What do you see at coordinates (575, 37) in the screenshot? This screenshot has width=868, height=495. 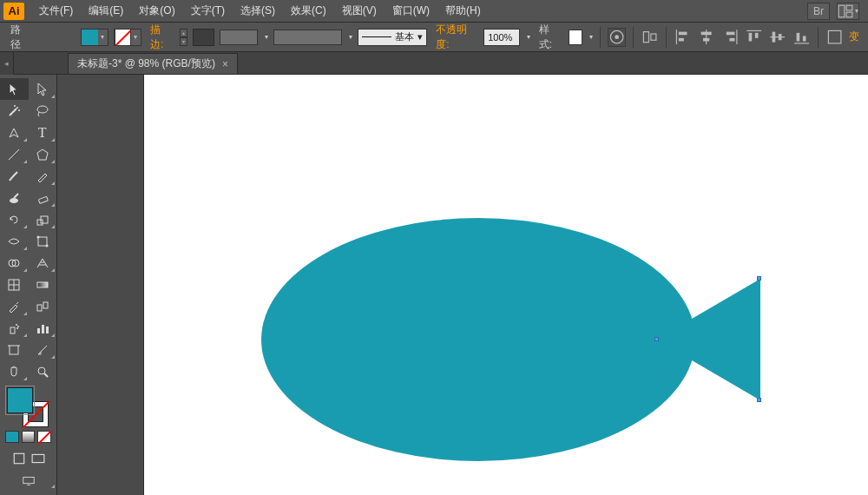 I see `graphic-style-swatch` at bounding box center [575, 37].